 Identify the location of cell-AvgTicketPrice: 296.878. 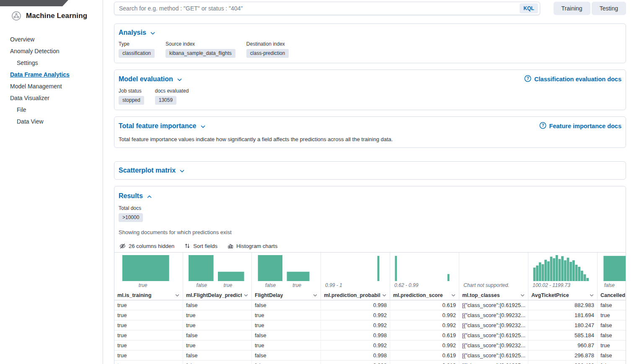
(563, 356).